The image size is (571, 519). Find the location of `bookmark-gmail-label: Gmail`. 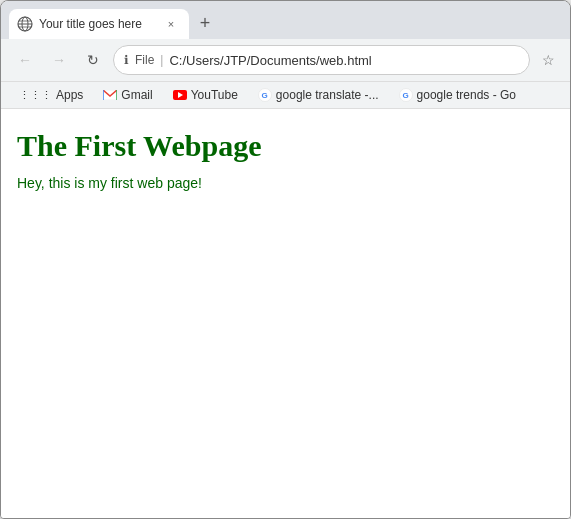

bookmark-gmail-label: Gmail is located at coordinates (136, 95).